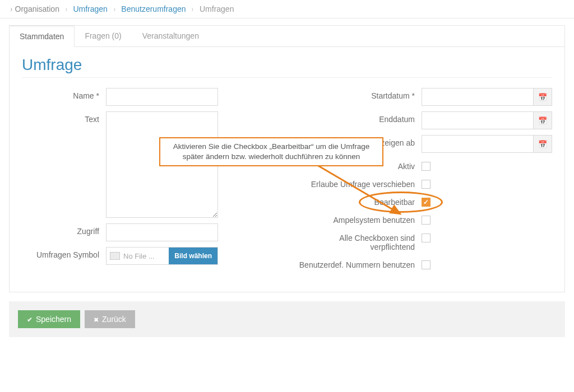 This screenshot has height=392, width=574. What do you see at coordinates (64, 118) in the screenshot?
I see `text-label: Text` at bounding box center [64, 118].